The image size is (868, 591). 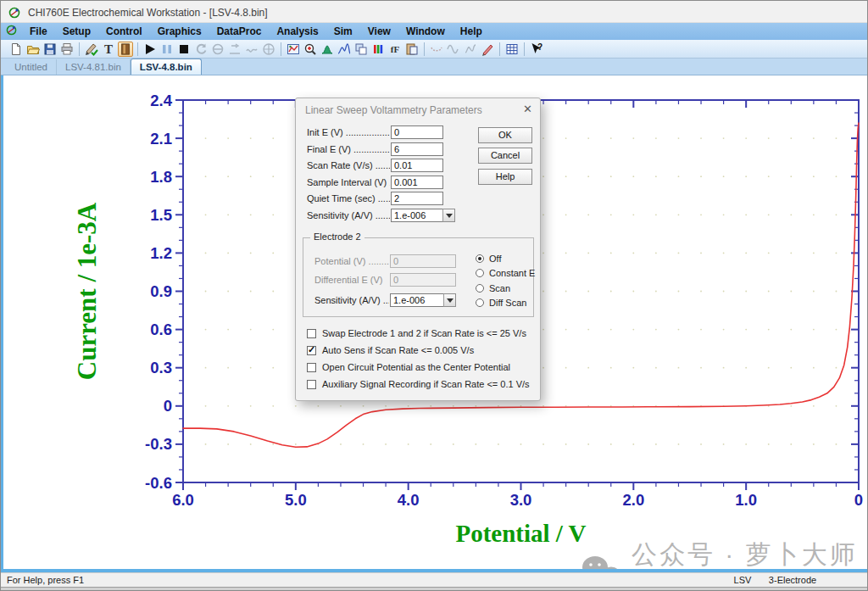 I want to click on menu-dataproc: DataProc, so click(x=239, y=31).